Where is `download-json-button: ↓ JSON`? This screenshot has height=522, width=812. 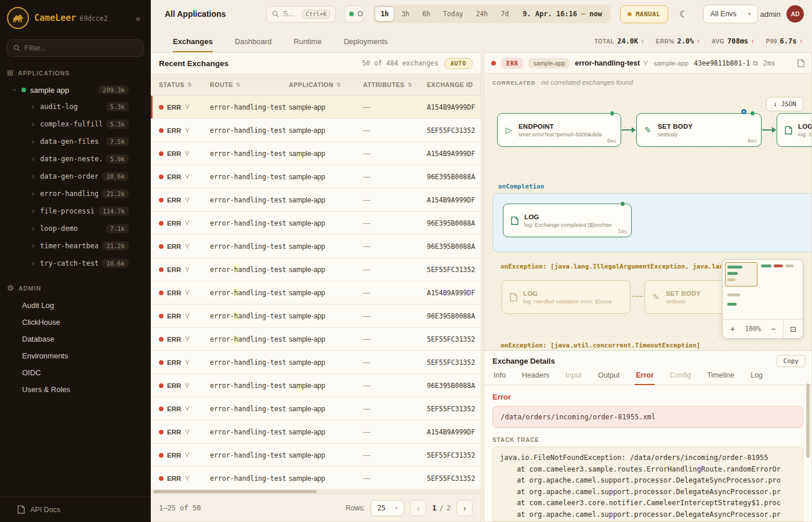 download-json-button: ↓ JSON is located at coordinates (785, 104).